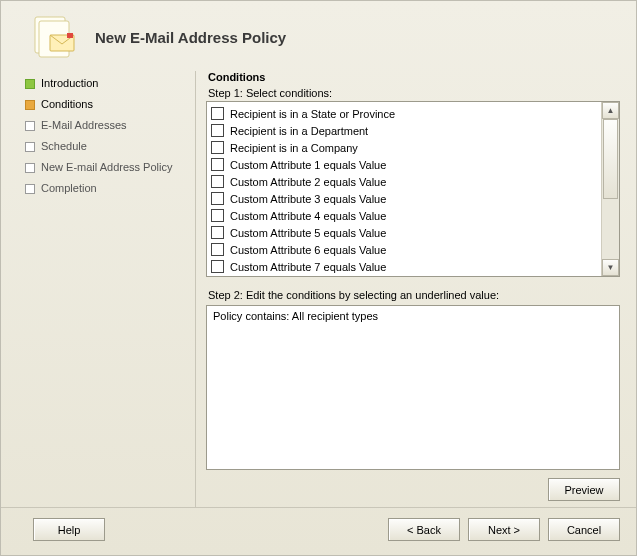 This screenshot has height=556, width=637. What do you see at coordinates (611, 268) in the screenshot?
I see `chevron-down-icon: ▼` at bounding box center [611, 268].